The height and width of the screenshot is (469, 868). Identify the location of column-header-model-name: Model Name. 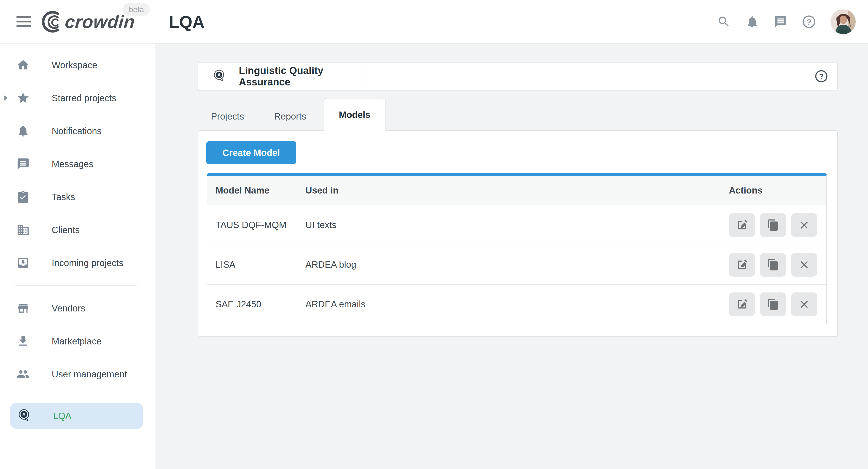
(252, 190).